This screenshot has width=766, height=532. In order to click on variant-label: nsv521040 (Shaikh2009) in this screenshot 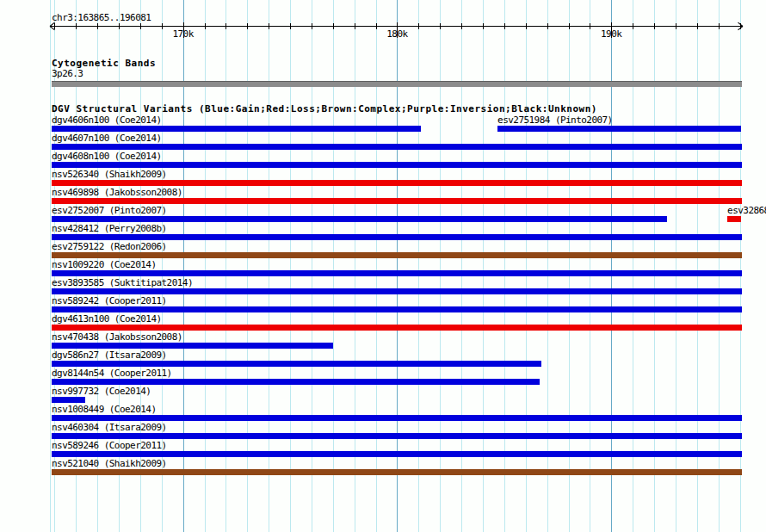, I will do `click(109, 464)`.